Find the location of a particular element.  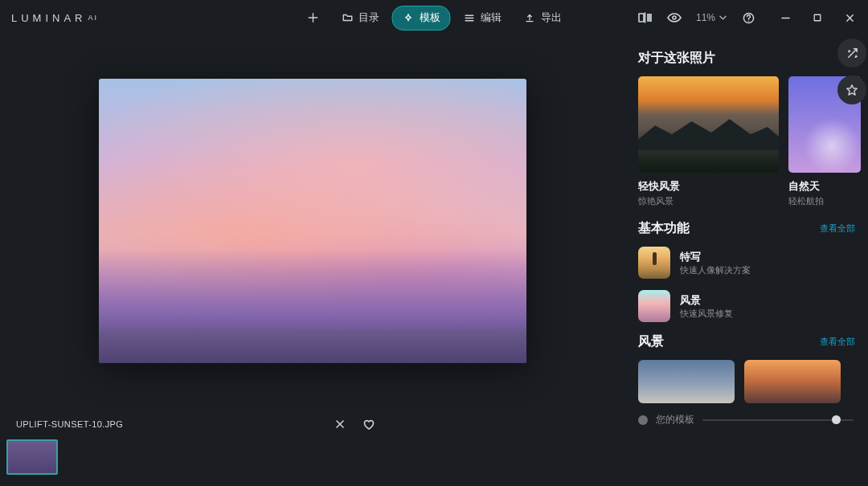

title-bar: LUMINAR AI 目录 模板 编辑 is located at coordinates (434, 18).